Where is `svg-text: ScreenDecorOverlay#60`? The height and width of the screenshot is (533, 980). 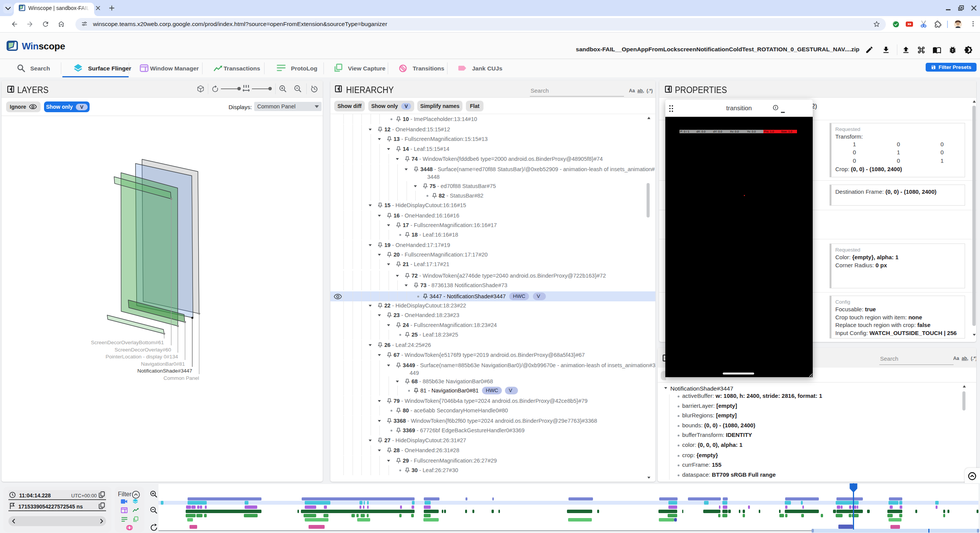 svg-text: ScreenDecorOverlay#60 is located at coordinates (143, 350).